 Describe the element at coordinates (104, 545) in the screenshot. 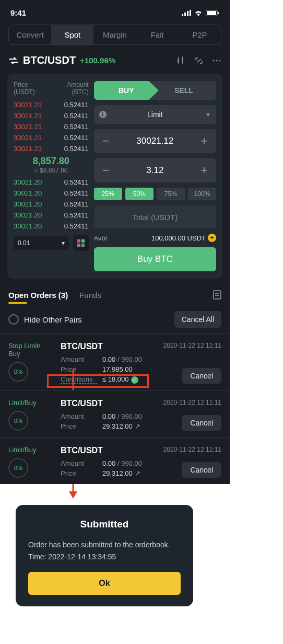

I see `modal-body: Order has been submitted to the orderboo…` at that location.